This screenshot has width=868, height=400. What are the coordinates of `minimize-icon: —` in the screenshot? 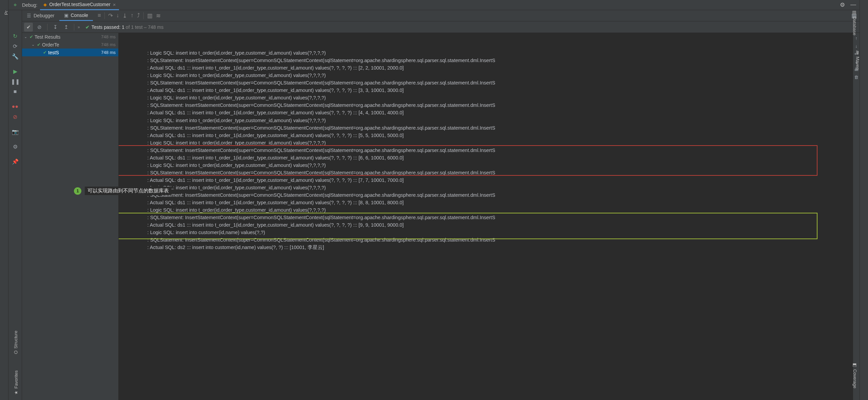 It's located at (853, 5).